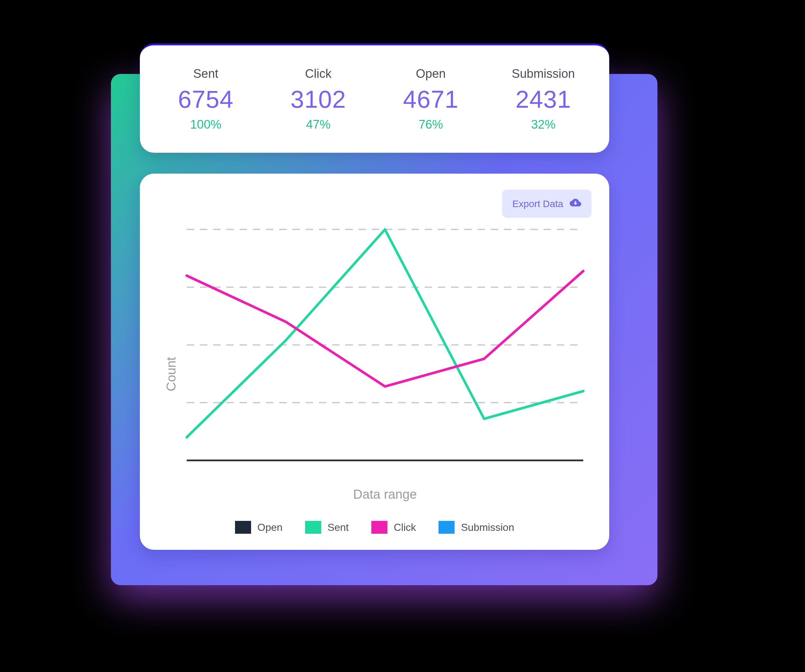  Describe the element at coordinates (431, 125) in the screenshot. I see `stat-pct: 76%` at that location.